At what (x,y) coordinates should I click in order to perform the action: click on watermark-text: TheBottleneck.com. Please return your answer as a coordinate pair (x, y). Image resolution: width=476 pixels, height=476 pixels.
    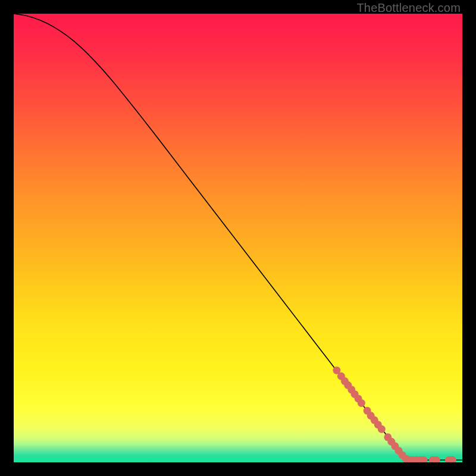
    Looking at the image, I should click on (408, 8).